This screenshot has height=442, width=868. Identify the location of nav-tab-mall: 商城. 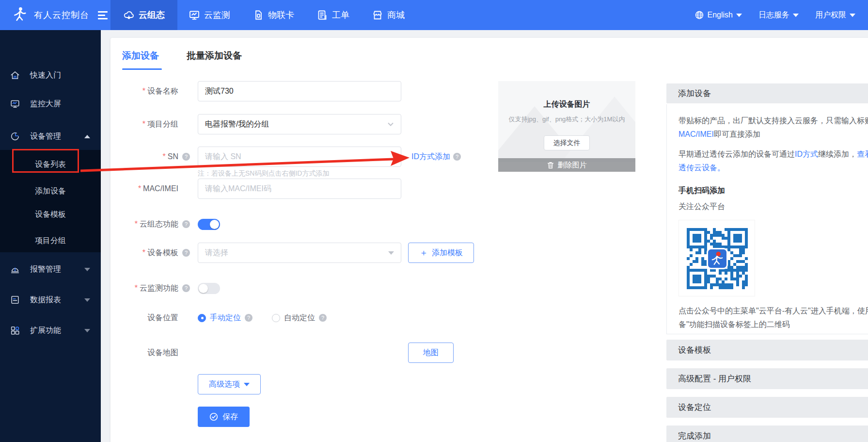
(388, 15).